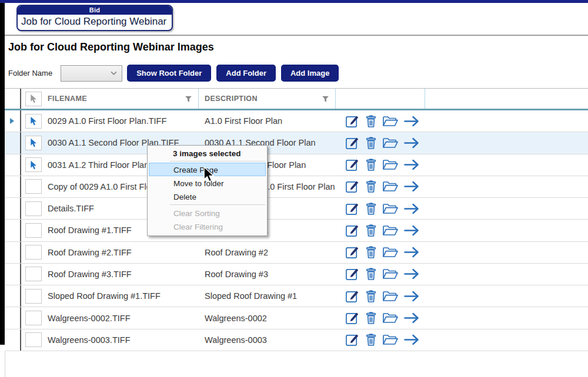 The image size is (588, 377). I want to click on table-row: Roof Drawing #1.TIFF Roof Drawing #1, so click(296, 230).